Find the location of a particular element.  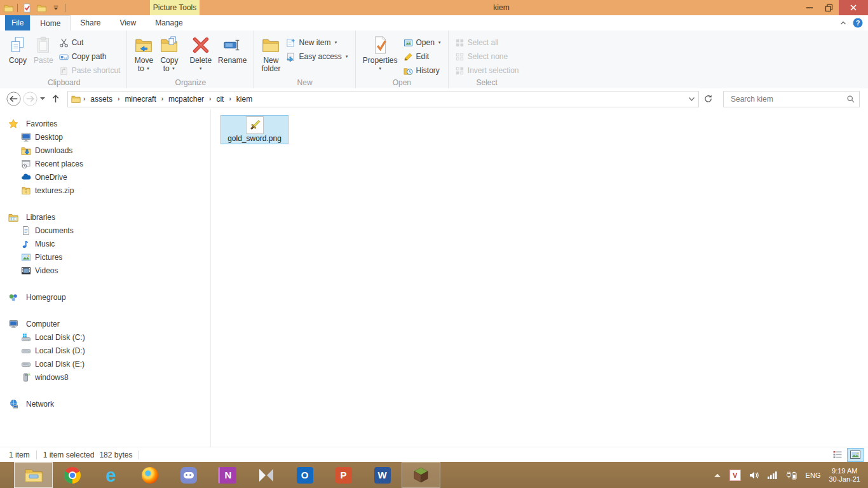

back-button is located at coordinates (13, 99).